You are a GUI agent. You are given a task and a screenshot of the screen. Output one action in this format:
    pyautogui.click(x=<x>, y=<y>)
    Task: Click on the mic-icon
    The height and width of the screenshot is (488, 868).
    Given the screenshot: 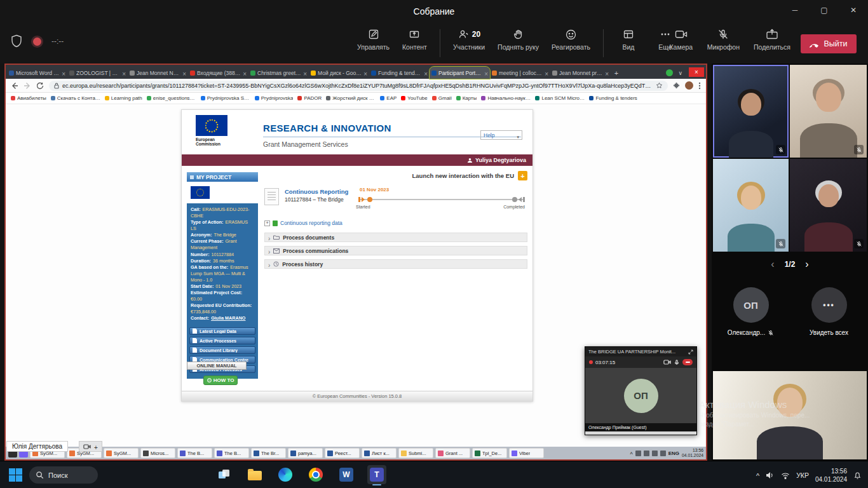 What is the action you would take?
    pyautogui.click(x=677, y=362)
    